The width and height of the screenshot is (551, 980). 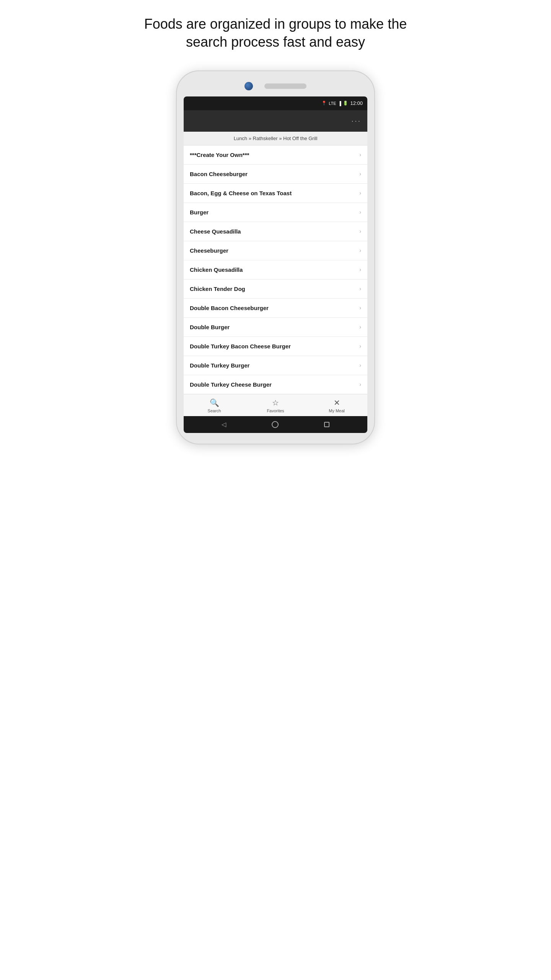 What do you see at coordinates (276, 270) in the screenshot?
I see `food-list: ***Create Your Own***›Bacon Cheeseburger…` at bounding box center [276, 270].